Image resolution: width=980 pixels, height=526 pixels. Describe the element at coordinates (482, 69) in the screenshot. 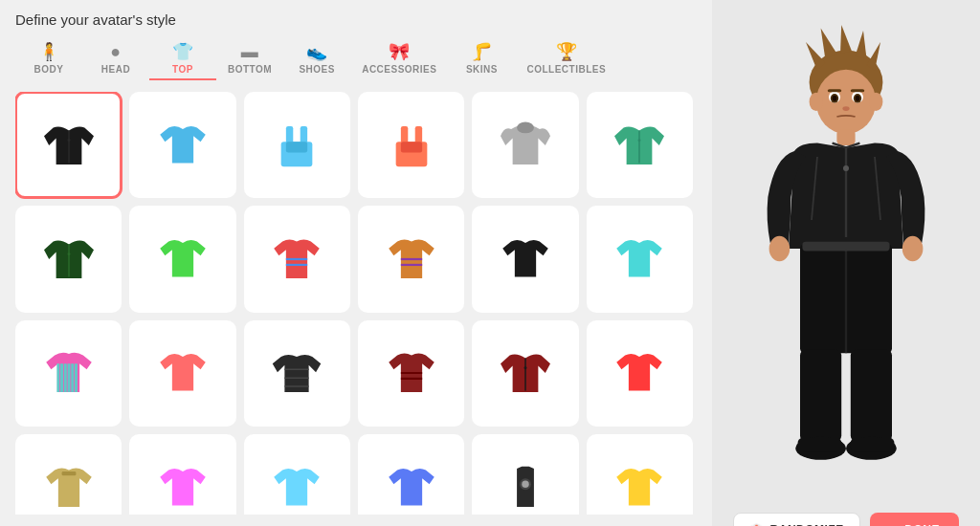

I see `tab-skins-label: SKINS` at that location.